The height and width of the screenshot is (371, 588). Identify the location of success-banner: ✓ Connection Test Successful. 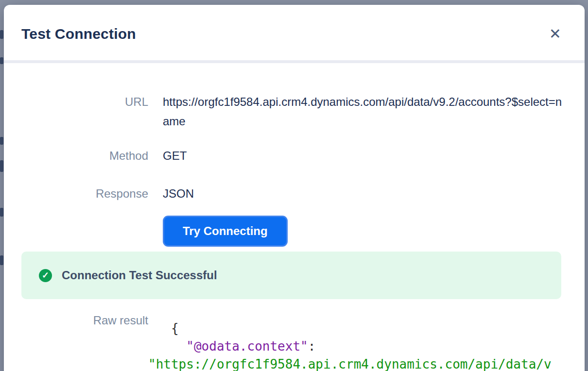
(292, 275).